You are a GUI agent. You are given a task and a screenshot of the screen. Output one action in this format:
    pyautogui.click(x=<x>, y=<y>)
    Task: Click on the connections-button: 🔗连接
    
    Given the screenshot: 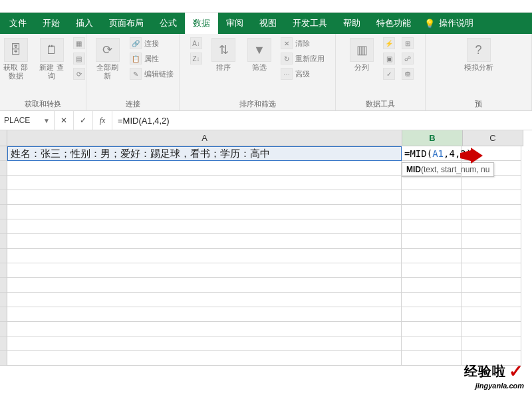 What is the action you would take?
    pyautogui.click(x=152, y=43)
    